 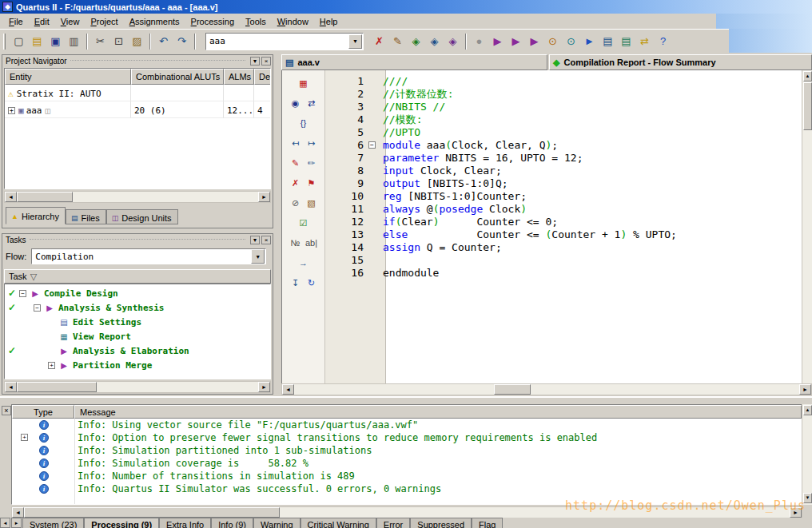 What do you see at coordinates (296, 243) in the screenshot?
I see `line-number-icon: №` at bounding box center [296, 243].